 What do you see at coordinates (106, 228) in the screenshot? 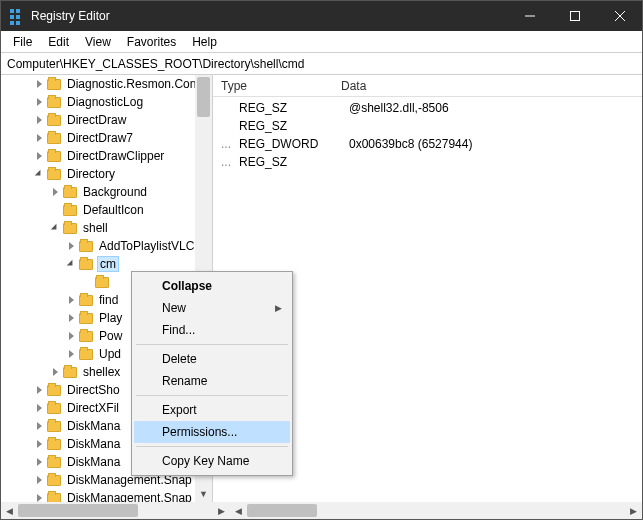
I see `tree-item: shell` at bounding box center [106, 228].